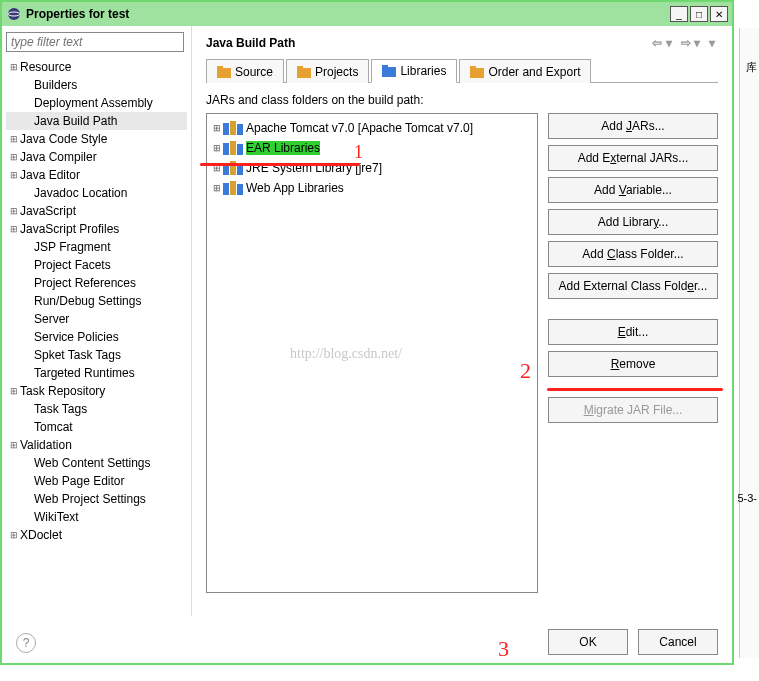 Image resolution: width=759 pixels, height=681 pixels. I want to click on sidebar-item-server: Server, so click(96, 319).